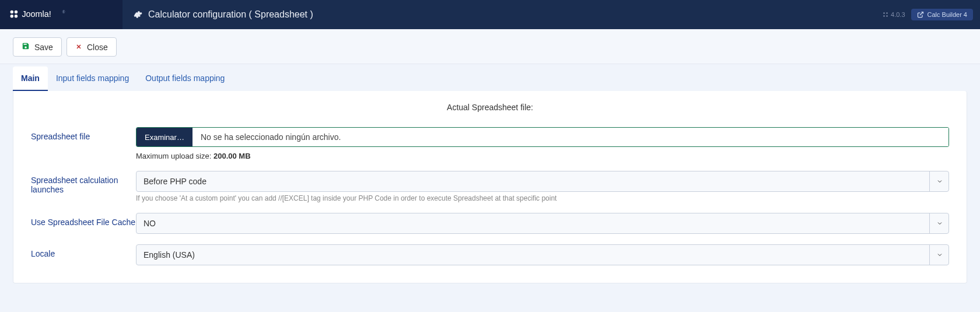 Image resolution: width=980 pixels, height=312 pixels. Describe the element at coordinates (542, 198) in the screenshot. I see `help-calc-launches: If you choose 'At a custom point' you ca…` at that location.